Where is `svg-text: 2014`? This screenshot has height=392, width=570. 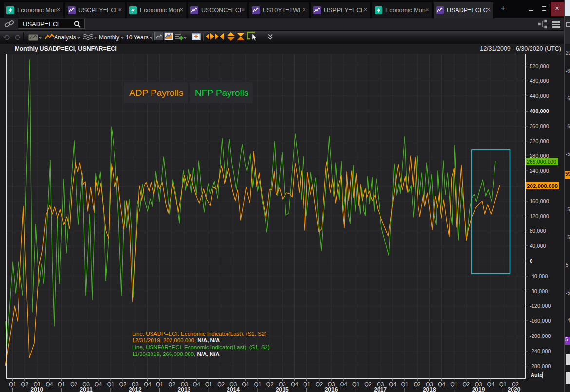
svg-text: 2014 is located at coordinates (233, 389).